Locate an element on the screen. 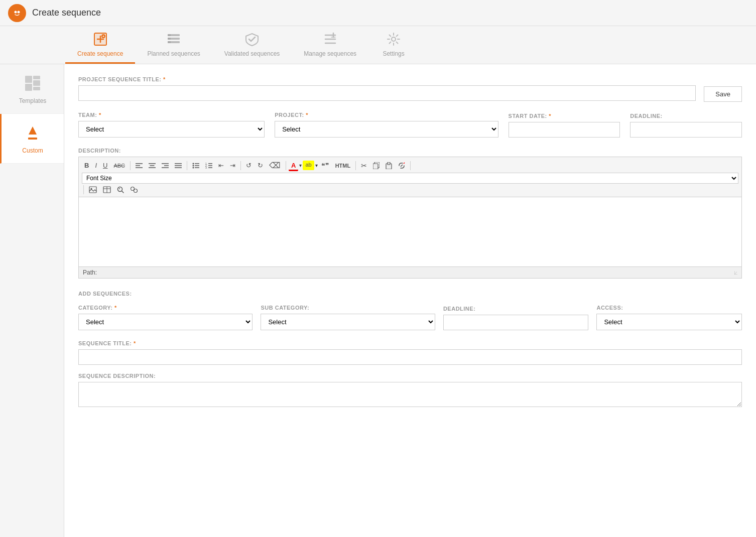  editor-resize-handle: ⟀ is located at coordinates (736, 273).